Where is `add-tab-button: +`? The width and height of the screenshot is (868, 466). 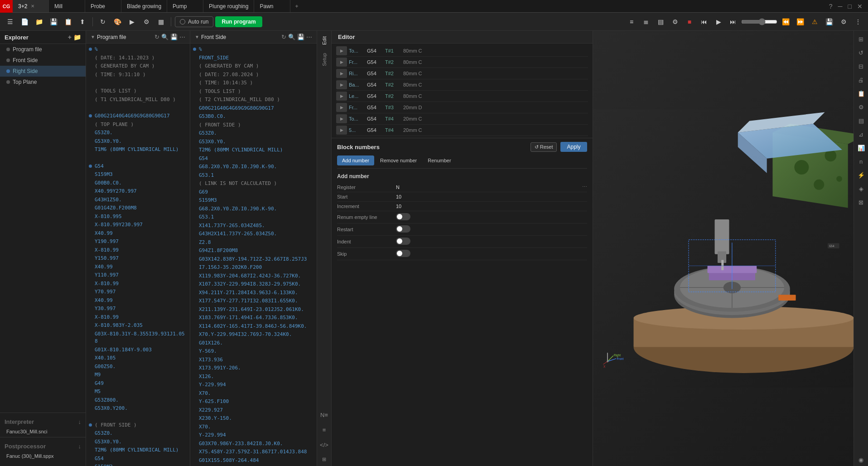
add-tab-button: + is located at coordinates (296, 6).